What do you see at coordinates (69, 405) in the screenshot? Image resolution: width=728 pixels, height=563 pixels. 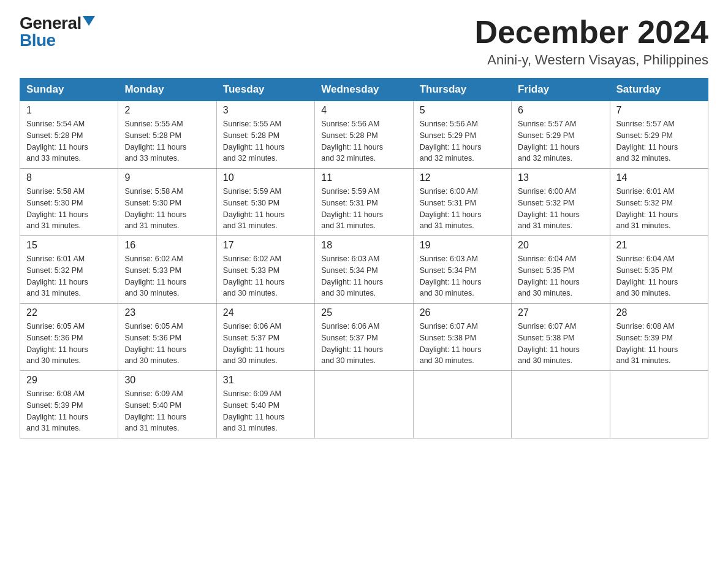 I see `calendar-day-cell: 29Sunrise: 6:08 AM Sunset: 5:39 PM Dayli…` at bounding box center [69, 405].